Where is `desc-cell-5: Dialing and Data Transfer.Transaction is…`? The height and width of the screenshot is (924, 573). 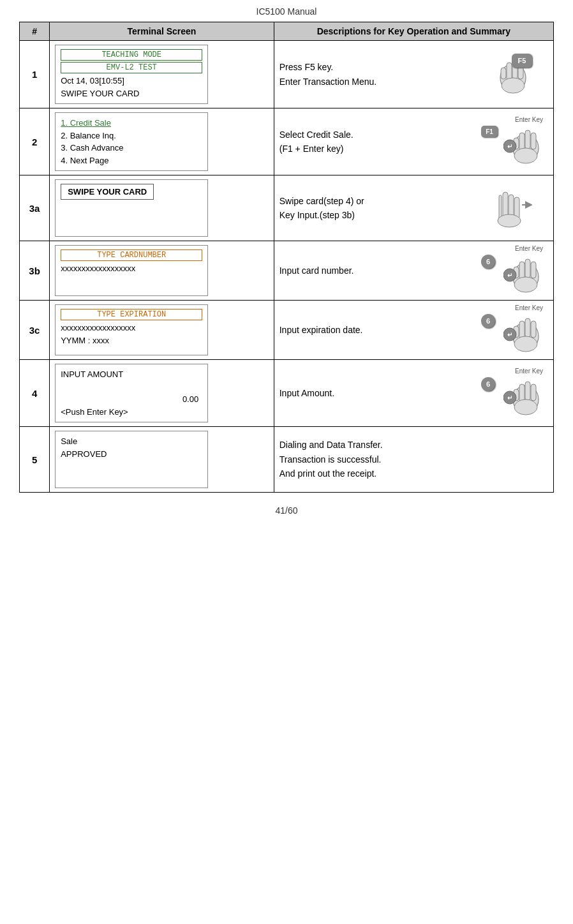 desc-cell-5: Dialing and Data Transfer.Transaction is… is located at coordinates (413, 459).